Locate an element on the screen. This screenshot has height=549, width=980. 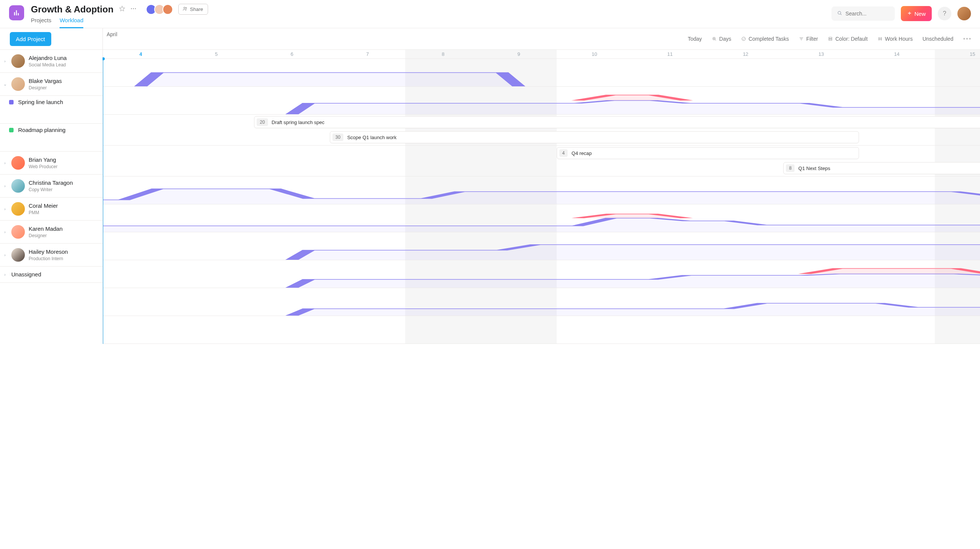
color-dropdown: Color: Default is located at coordinates (848, 39).